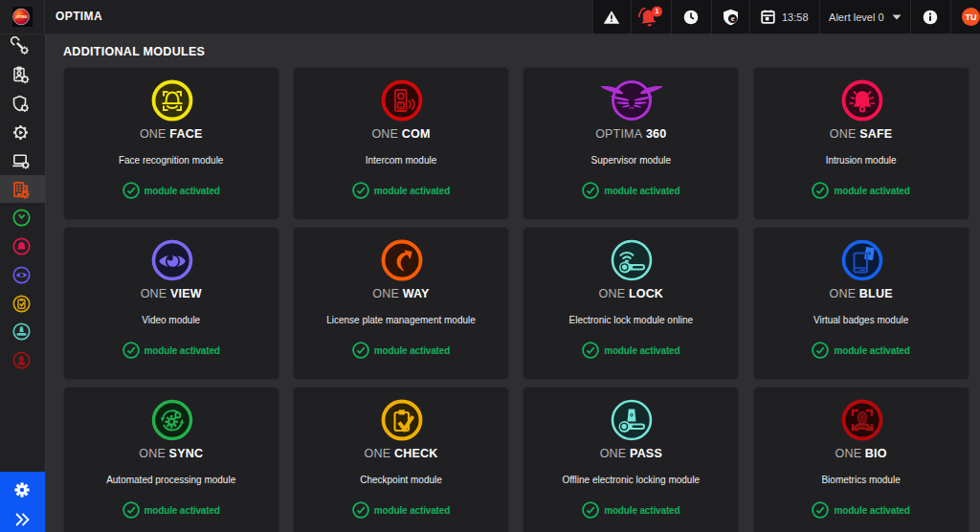  Describe the element at coordinates (20, 17) in the screenshot. I see `svg-text: OPTIMA` at that location.